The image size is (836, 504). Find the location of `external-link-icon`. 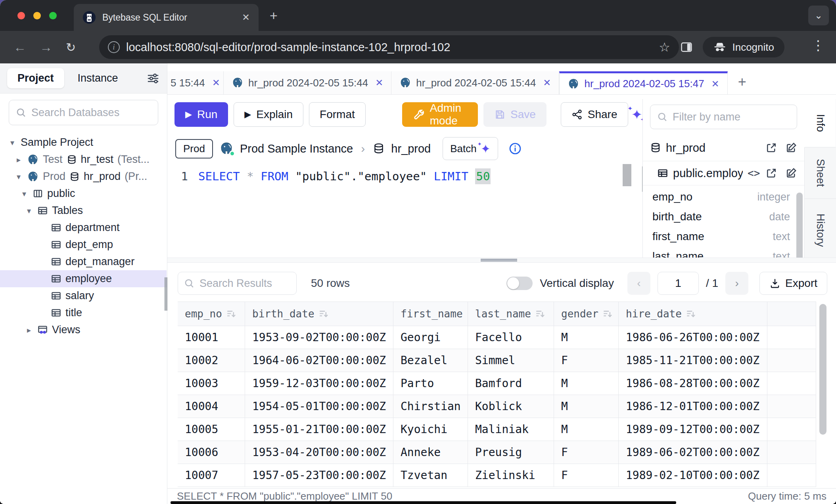

external-link-icon is located at coordinates (771, 173).